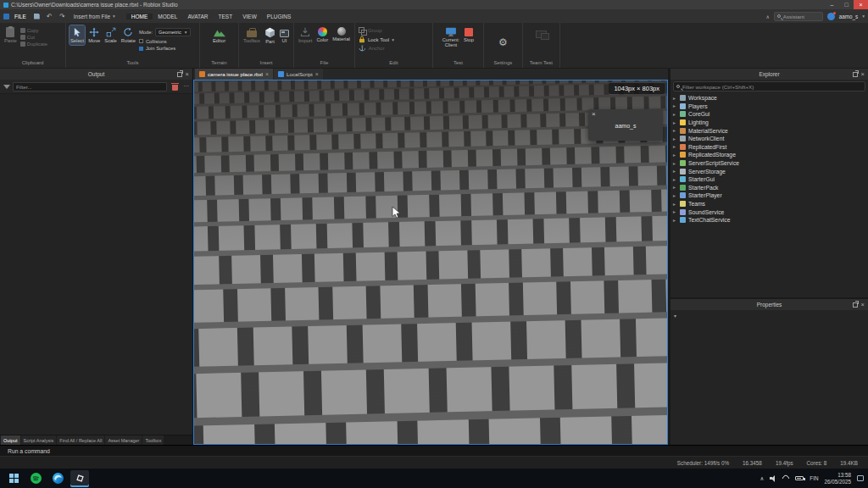 The image size is (868, 488). What do you see at coordinates (252, 36) in the screenshot?
I see `toolbox-button: Toolbox` at bounding box center [252, 36].